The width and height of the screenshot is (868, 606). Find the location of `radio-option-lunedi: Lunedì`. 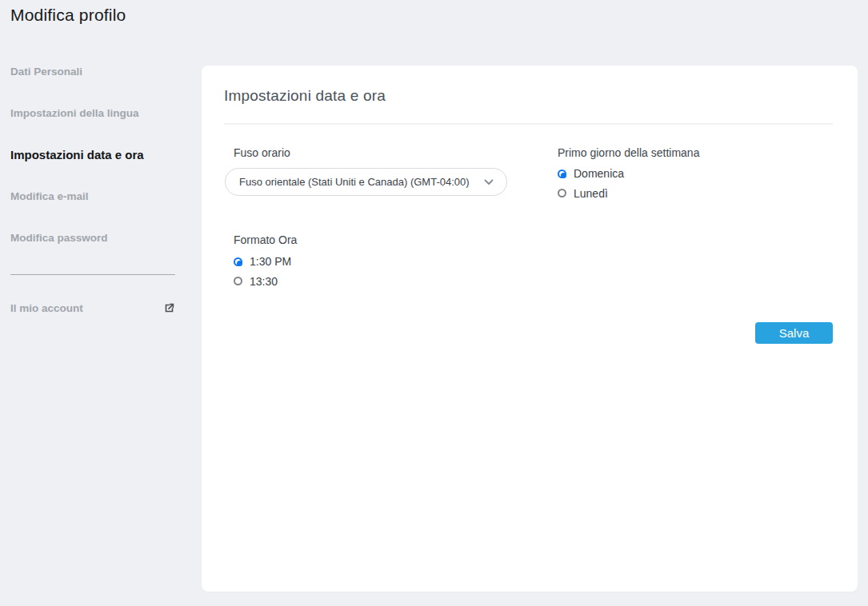

radio-option-lunedi: Lunedì is located at coordinates (590, 193).